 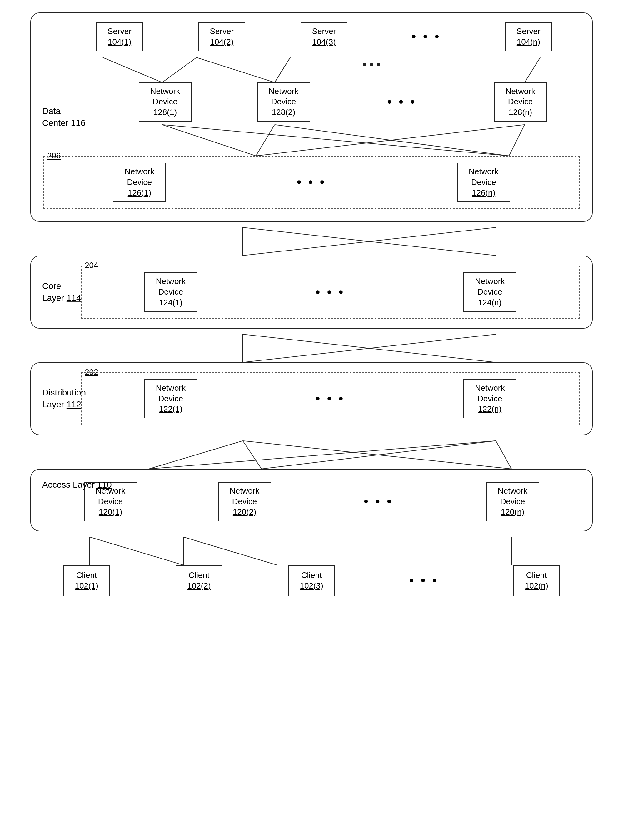 What do you see at coordinates (312, 500) in the screenshot?
I see `access-layer: Access Layer 110 NetworkDevice120(1) Net…` at bounding box center [312, 500].